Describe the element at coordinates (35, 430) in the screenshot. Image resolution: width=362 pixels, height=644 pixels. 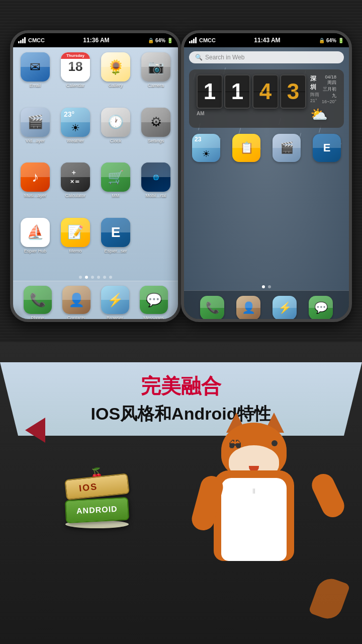
I see `promo-arrow-icon` at that location.